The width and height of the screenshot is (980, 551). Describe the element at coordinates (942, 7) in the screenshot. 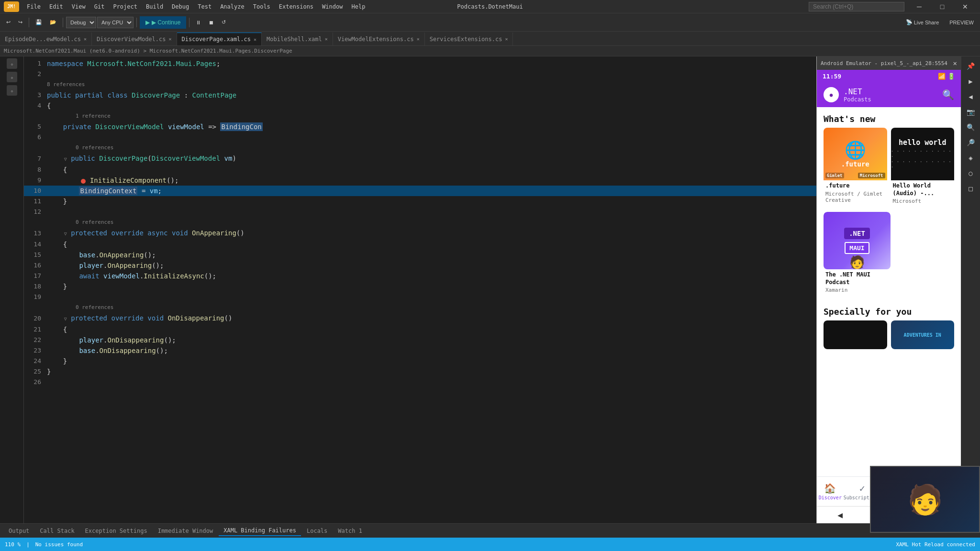

I see `maximize-button: □` at that location.